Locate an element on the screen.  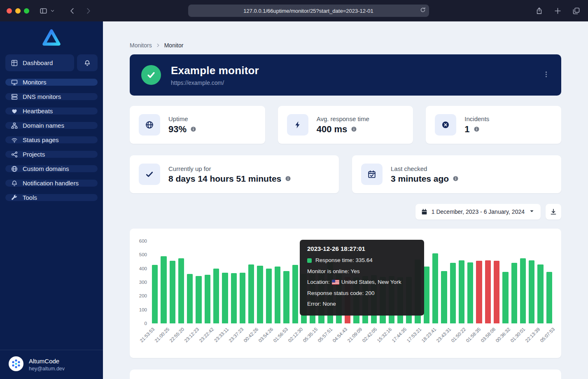
back-button is located at coordinates (72, 11).